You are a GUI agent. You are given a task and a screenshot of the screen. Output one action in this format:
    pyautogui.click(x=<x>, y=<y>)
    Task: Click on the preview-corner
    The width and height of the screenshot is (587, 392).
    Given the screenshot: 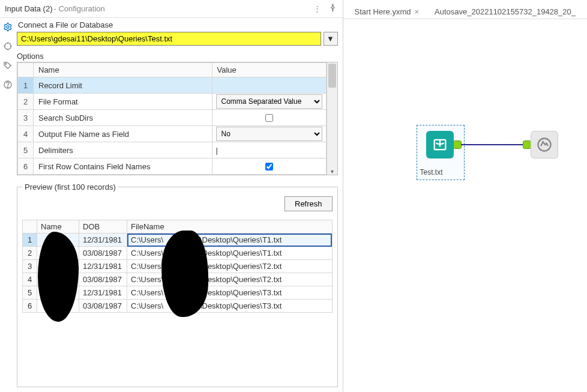 What is the action you would take?
    pyautogui.click(x=30, y=227)
    